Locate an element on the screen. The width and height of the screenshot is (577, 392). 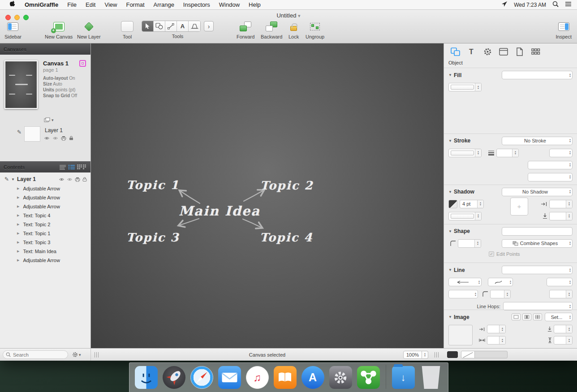
menu-arrange: Arrange is located at coordinates (164, 4).